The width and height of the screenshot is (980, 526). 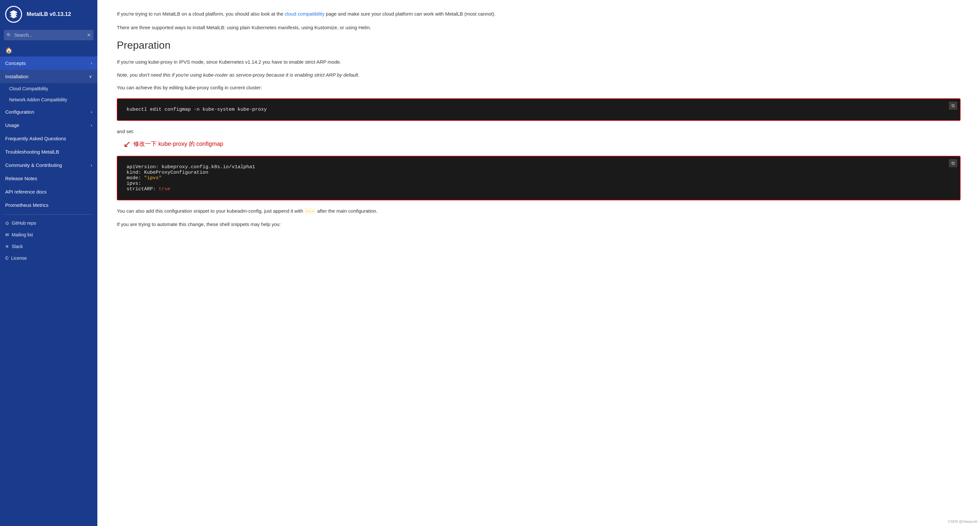 What do you see at coordinates (49, 76) in the screenshot?
I see `sidebar-item-installation: Installation ∨` at bounding box center [49, 76].